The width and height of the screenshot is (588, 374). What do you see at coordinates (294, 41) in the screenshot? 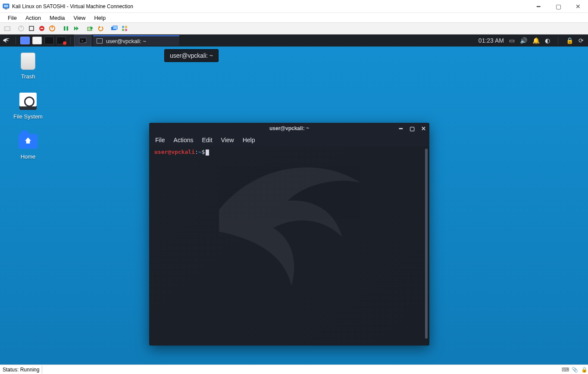
I see `kali-taskbar: ＞_ user@vpckali: ~ 01:23 AM ▭ 🔊 🔔 ◐ 🔒 ⟳` at bounding box center [294, 41].